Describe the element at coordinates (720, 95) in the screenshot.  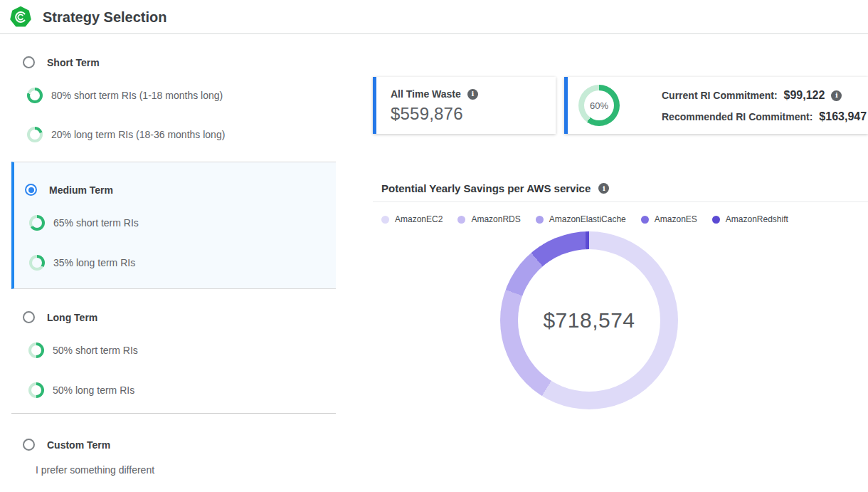
I see `current-ri-label: Current RI Commitment:` at that location.